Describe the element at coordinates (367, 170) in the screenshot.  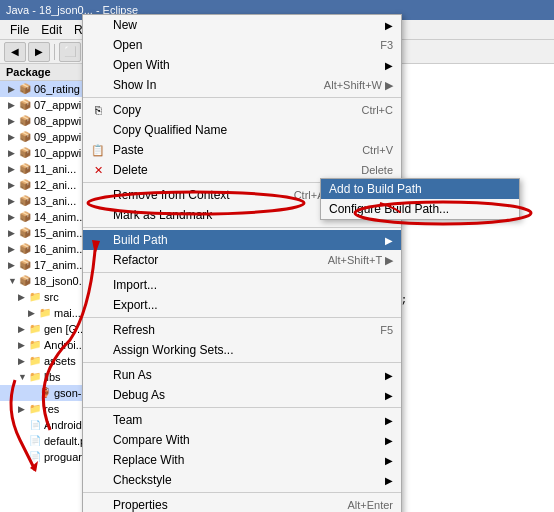
I see `shortcut-text: Delete` at that location.